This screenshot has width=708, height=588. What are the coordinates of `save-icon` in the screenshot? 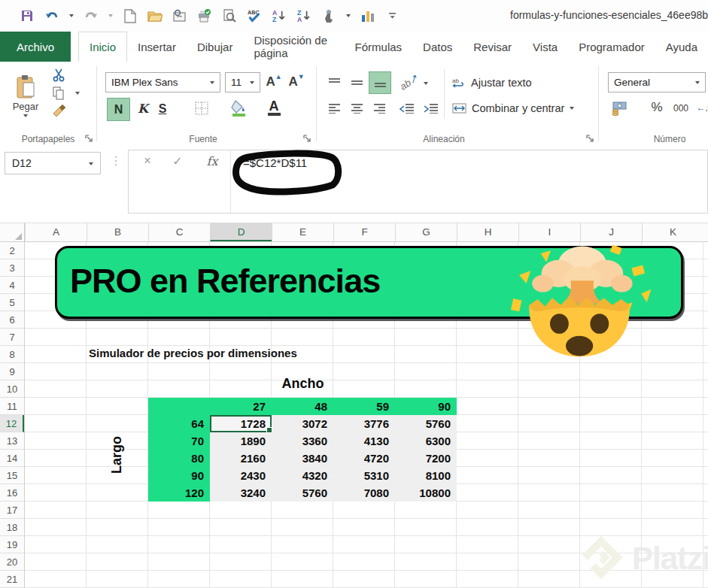 It's located at (27, 16).